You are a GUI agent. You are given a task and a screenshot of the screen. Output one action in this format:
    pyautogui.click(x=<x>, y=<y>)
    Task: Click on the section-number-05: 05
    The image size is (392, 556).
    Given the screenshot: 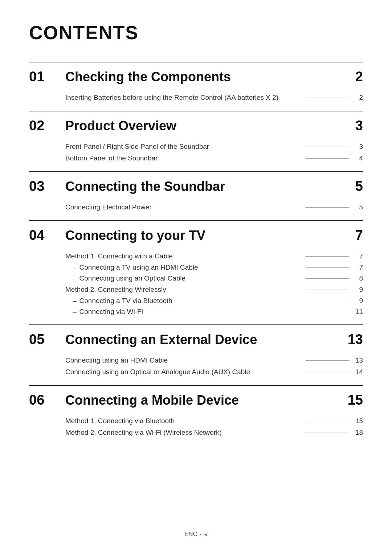 What is the action you would take?
    pyautogui.click(x=47, y=340)
    